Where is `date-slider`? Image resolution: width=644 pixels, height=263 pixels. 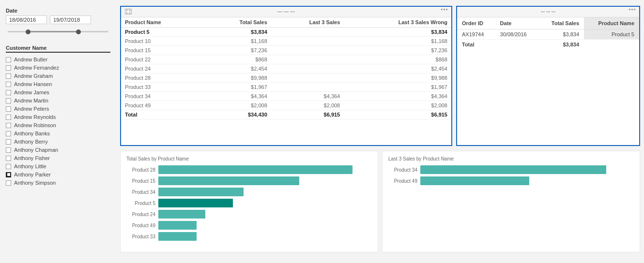 date-slider is located at coordinates (58, 32).